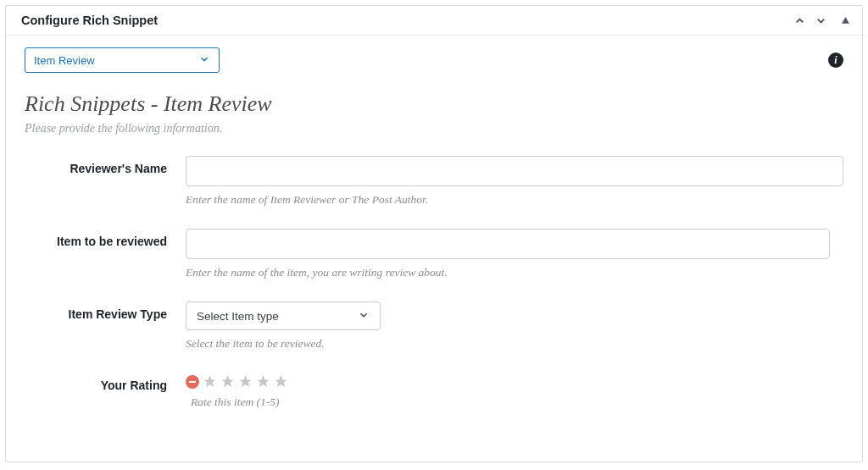 The width and height of the screenshot is (868, 470). Describe the element at coordinates (515, 381) in the screenshot. I see `rating-control` at that location.